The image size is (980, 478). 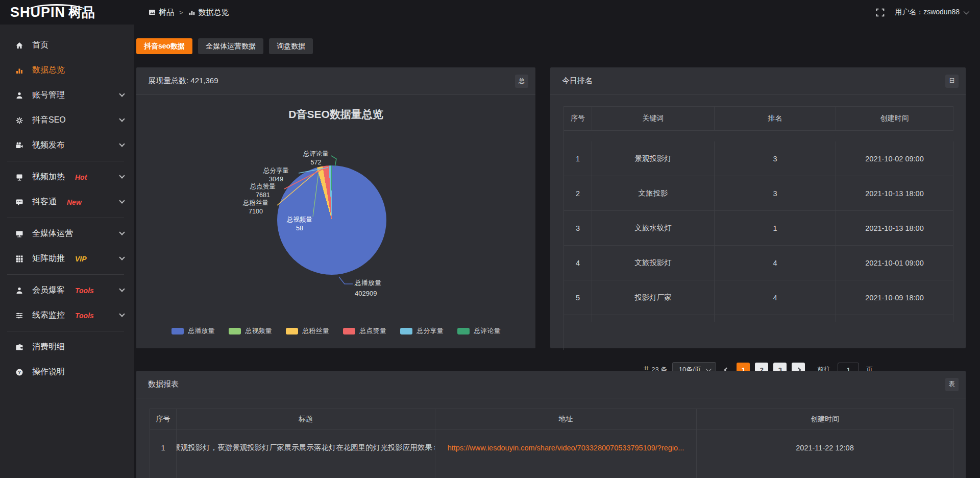 What do you see at coordinates (263, 187) in the screenshot?
I see `pie-label-name: 总点赞量` at bounding box center [263, 187].